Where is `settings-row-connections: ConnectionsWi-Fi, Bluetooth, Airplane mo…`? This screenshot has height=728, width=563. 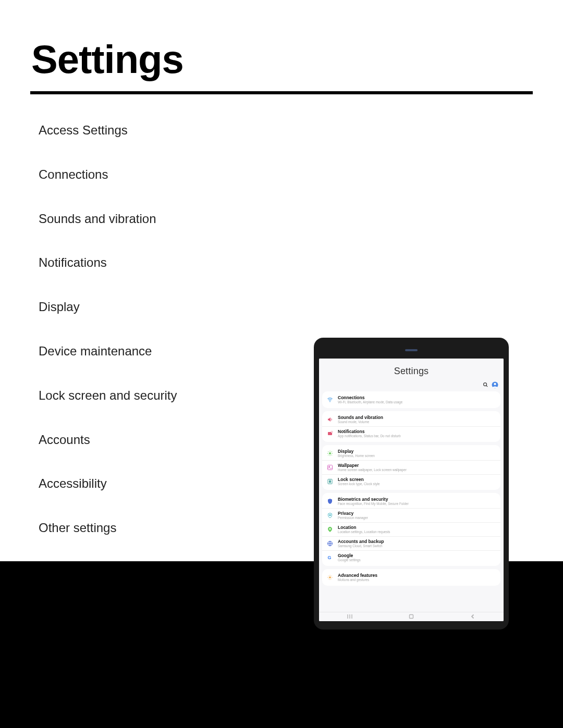 settings-row-connections: ConnectionsWi-Fi, Bluetooth, Airplane mo… is located at coordinates (411, 400).